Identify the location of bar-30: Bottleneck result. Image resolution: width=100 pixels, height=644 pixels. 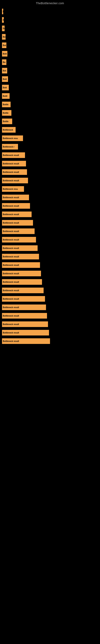
(20, 256).